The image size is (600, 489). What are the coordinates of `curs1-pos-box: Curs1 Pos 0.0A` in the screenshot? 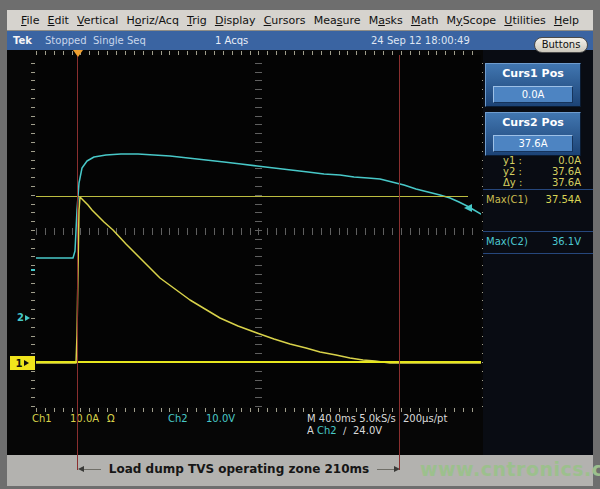 It's located at (533, 85).